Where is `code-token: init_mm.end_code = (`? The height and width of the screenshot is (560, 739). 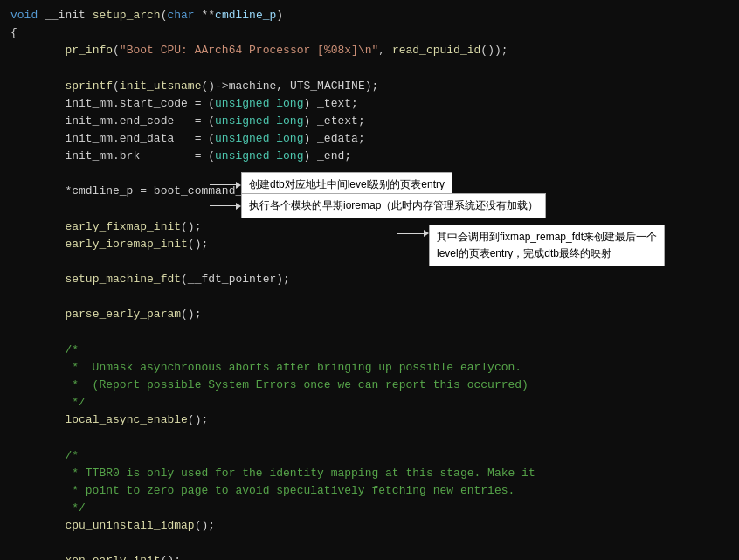
code-token: init_mm.end_code = ( is located at coordinates (113, 121).